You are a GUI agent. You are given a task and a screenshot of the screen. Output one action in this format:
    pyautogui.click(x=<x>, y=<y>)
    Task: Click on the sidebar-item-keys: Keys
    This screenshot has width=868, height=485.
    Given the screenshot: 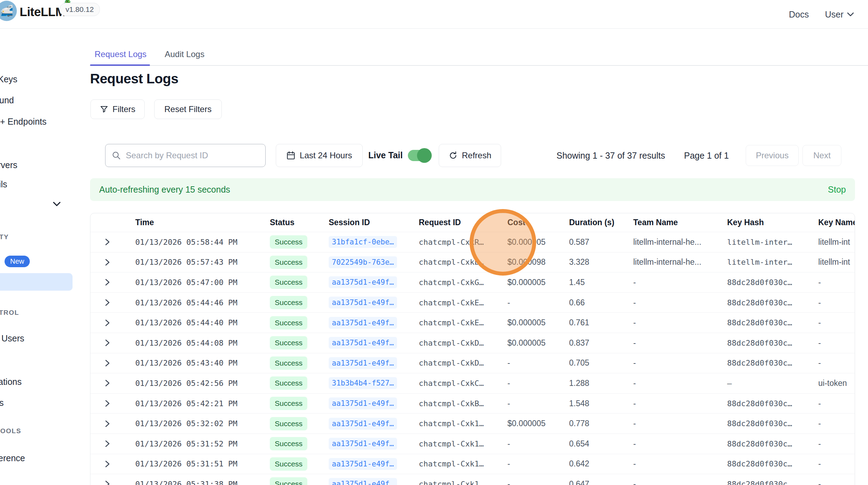 What is the action you would take?
    pyautogui.click(x=9, y=79)
    